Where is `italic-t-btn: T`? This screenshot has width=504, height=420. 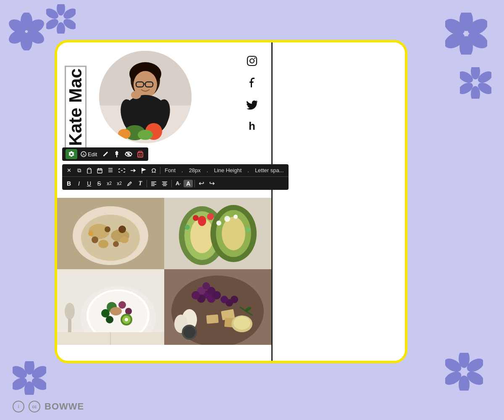
italic-t-btn: T is located at coordinates (140, 184).